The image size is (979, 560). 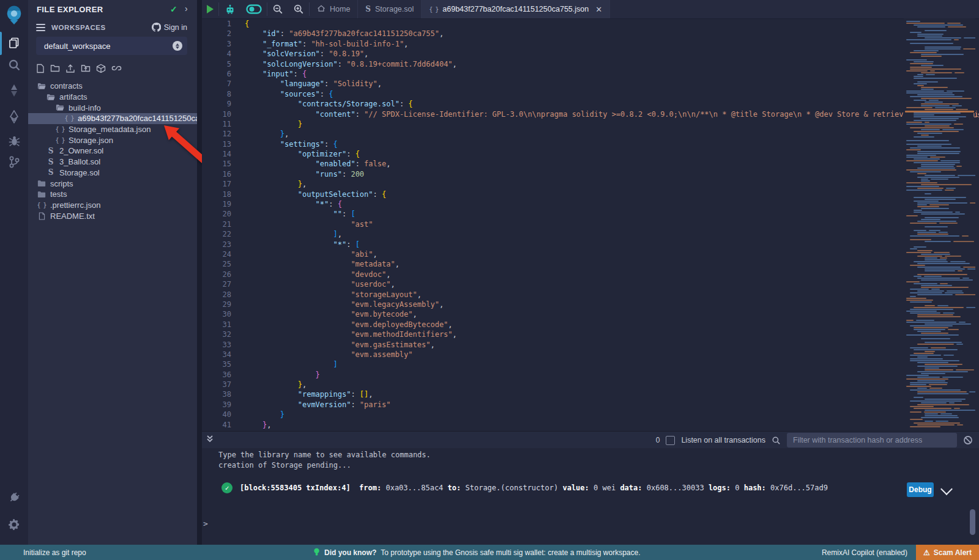 I want to click on upload-folder-icon, so click(x=86, y=68).